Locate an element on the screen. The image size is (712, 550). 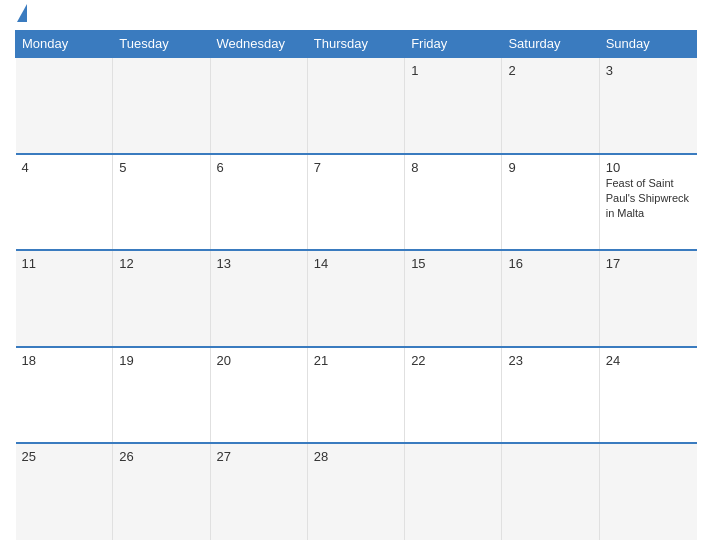
calendar-cell-2-1: 4 is located at coordinates (64, 202).